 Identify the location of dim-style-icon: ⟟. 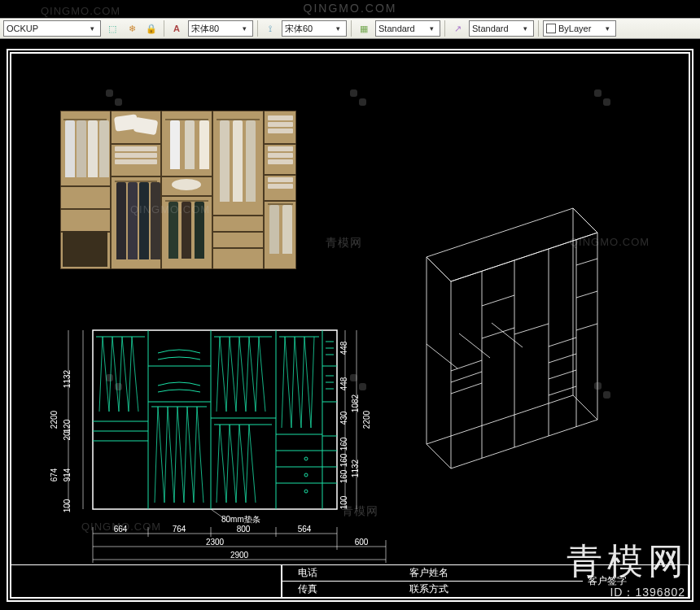
(270, 28).